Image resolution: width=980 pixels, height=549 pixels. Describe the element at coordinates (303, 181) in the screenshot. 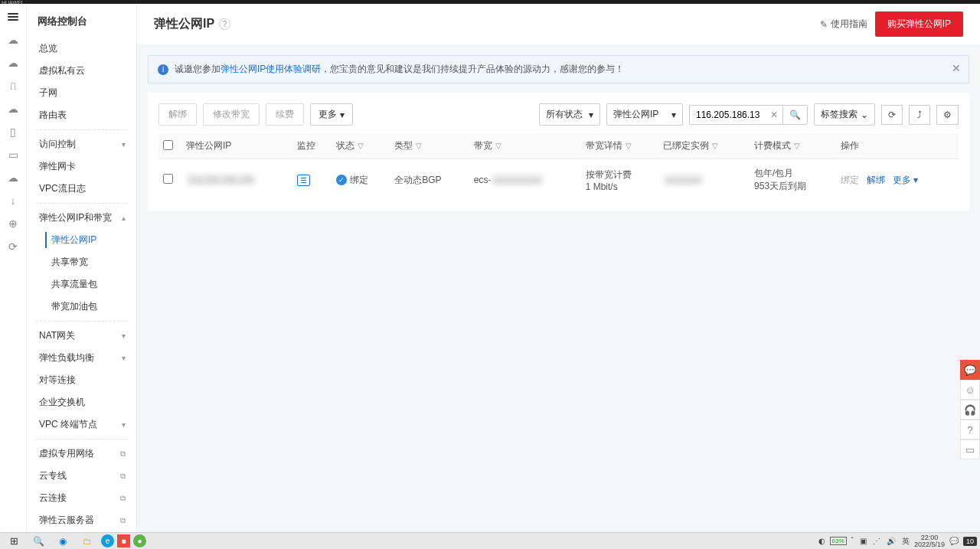

I see `monitor-icon: ☰` at that location.